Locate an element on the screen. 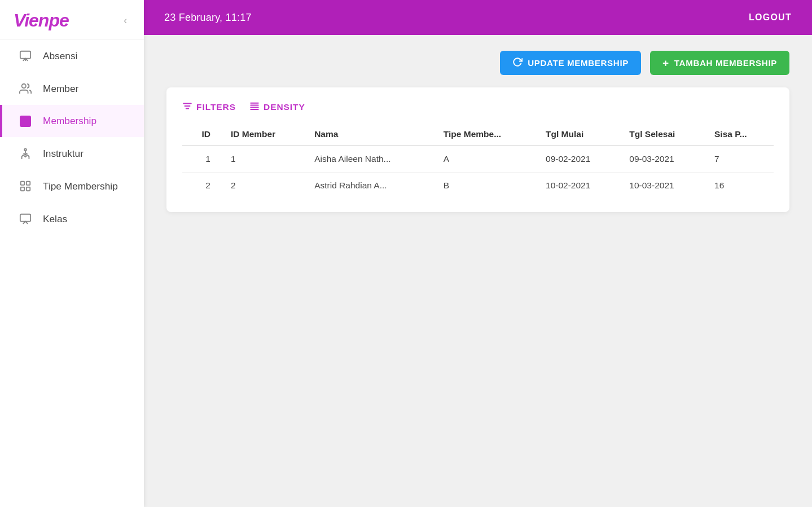 The width and height of the screenshot is (812, 507). app-logo: Vienpe is located at coordinates (41, 20).